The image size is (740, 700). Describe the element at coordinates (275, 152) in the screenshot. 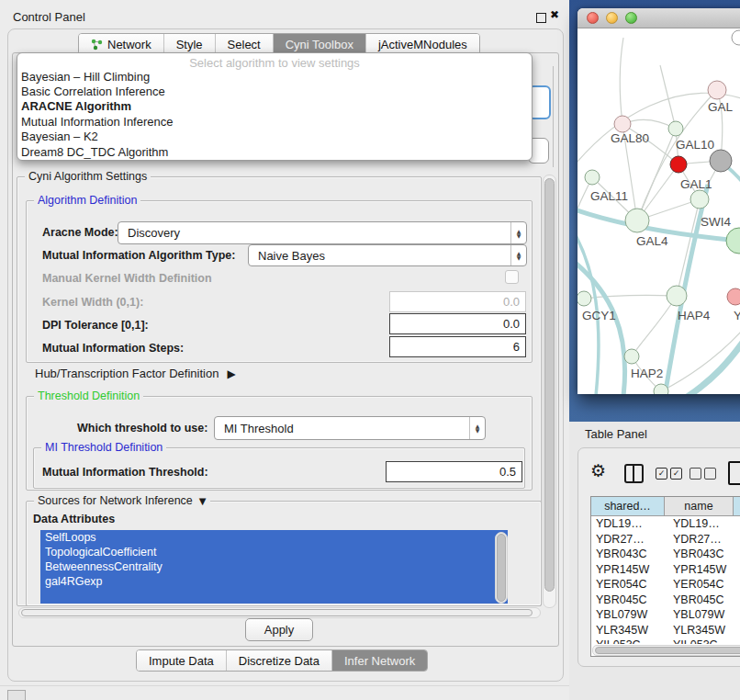

I see `algorithm-option-dream8-dc-tdc-algorithm: Dream8 DC_TDC Algorithm` at that location.